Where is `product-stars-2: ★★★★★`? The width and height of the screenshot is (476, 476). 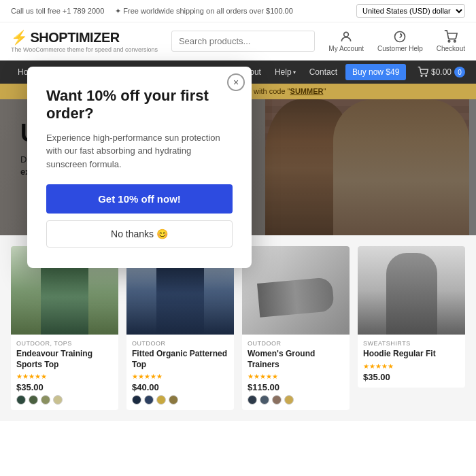 product-stars-2: ★★★★★ is located at coordinates (180, 377).